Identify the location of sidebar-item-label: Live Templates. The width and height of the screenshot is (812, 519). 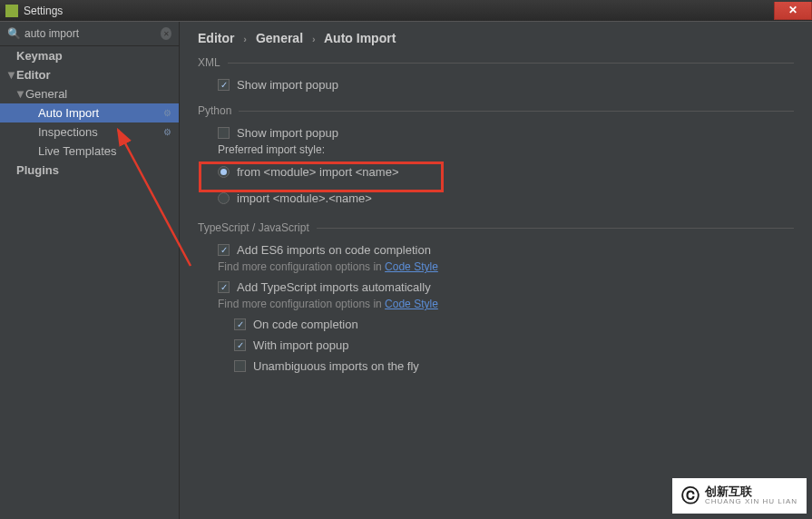
(77, 151).